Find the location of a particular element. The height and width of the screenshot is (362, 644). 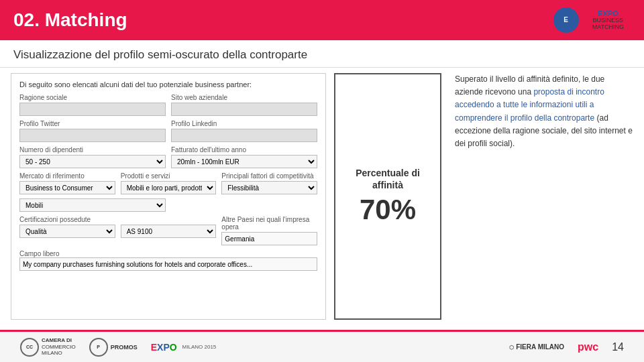

field-prodotti: Prodotti e servizi Mobili e loro parti, … is located at coordinates (169, 184).